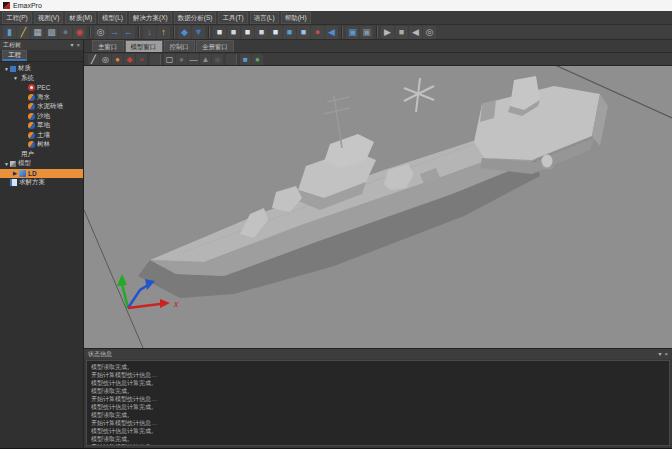 The width and height of the screenshot is (672, 453). Describe the element at coordinates (17, 18) in the screenshot. I see `menu-item: 工程(P)` at that location.